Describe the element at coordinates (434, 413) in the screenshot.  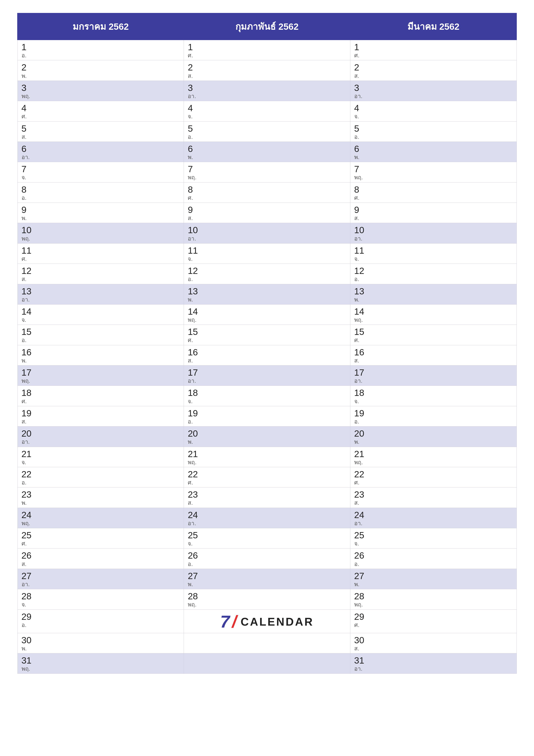
I see `day-number: 19` at that location.